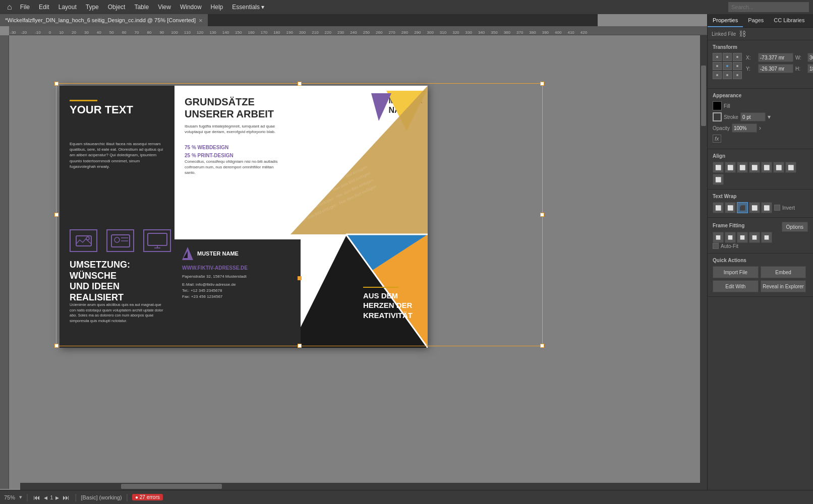  What do you see at coordinates (117, 217) in the screenshot?
I see `doc-left-panel: YOUR TEXT Equam sitauearchic illaut face…` at bounding box center [117, 217].